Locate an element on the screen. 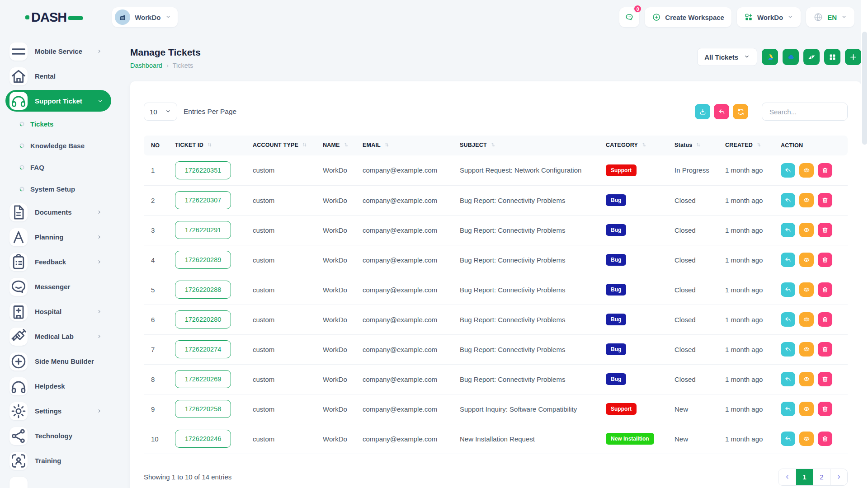 The image size is (868, 488). sidebar-item-documents: Documents is located at coordinates (57, 212).